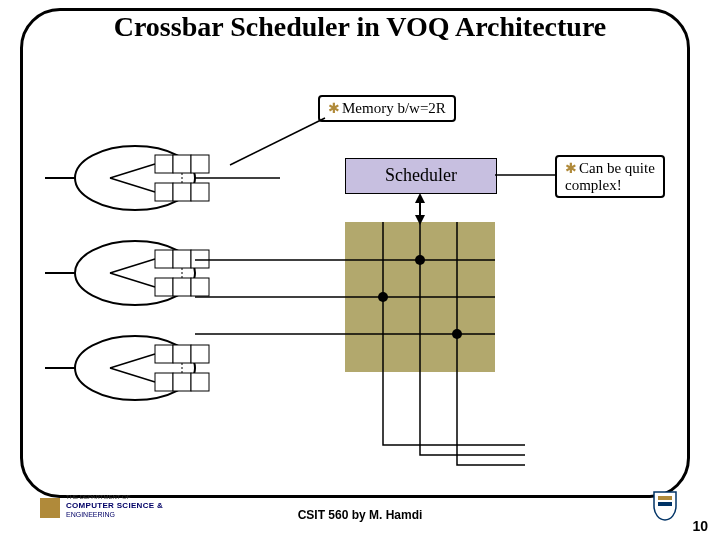  I want to click on dept-logo: THE DEPARTMENT OF COMPUTER SCIENCE & ENG…, so click(130, 508).